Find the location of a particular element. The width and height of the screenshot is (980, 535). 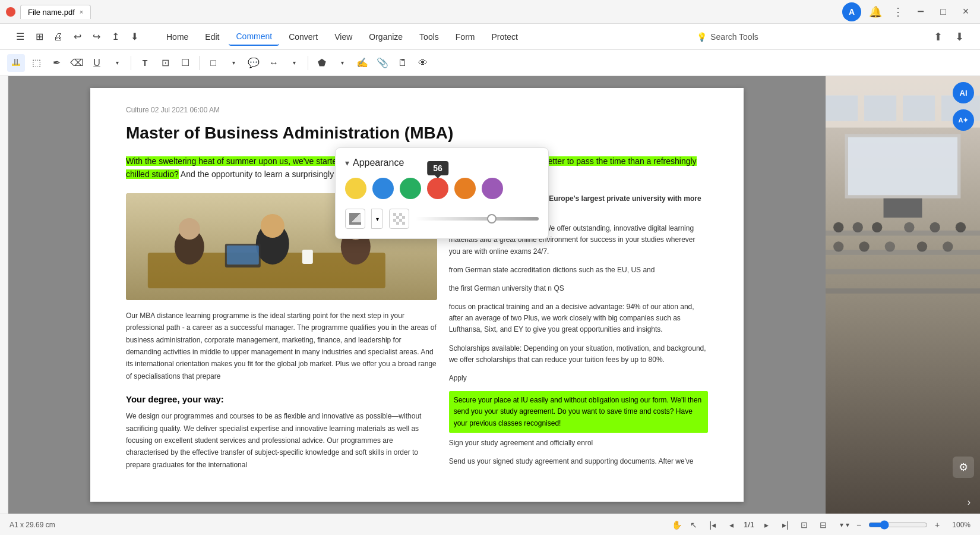

search-tools-label: Search Tools is located at coordinates (734, 37).